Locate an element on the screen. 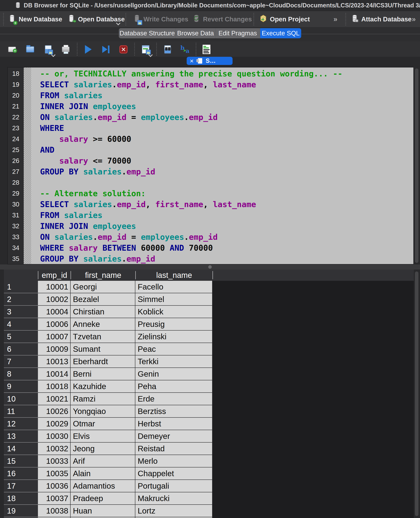 Image resolution: width=420 pixels, height=518 pixels. column-header-first-name: first_name is located at coordinates (103, 275).